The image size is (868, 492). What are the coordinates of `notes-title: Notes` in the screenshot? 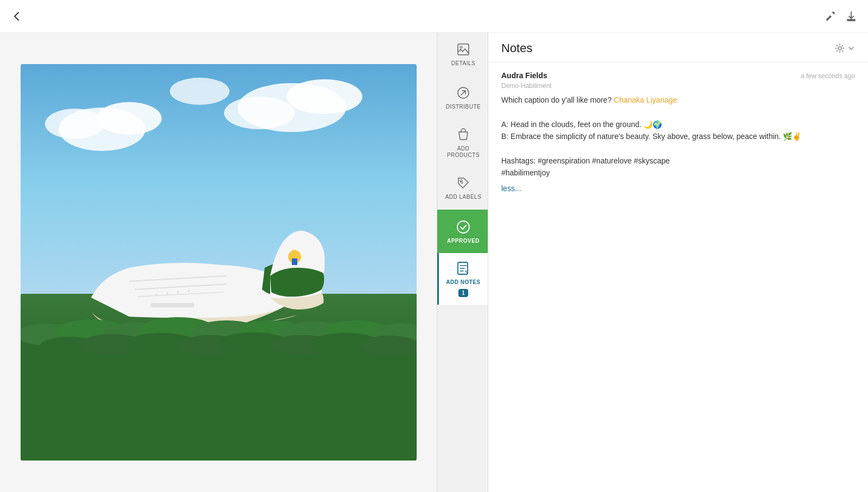 It's located at (516, 48).